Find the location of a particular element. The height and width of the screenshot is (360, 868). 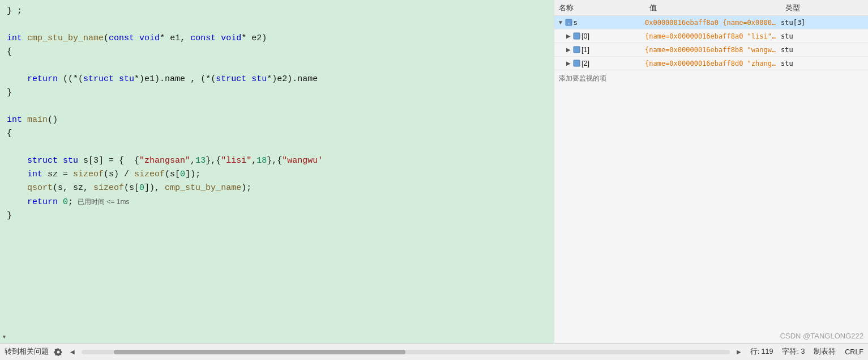

code-line-return-main: return 0;已用时间 <= 1ms is located at coordinates (277, 202).